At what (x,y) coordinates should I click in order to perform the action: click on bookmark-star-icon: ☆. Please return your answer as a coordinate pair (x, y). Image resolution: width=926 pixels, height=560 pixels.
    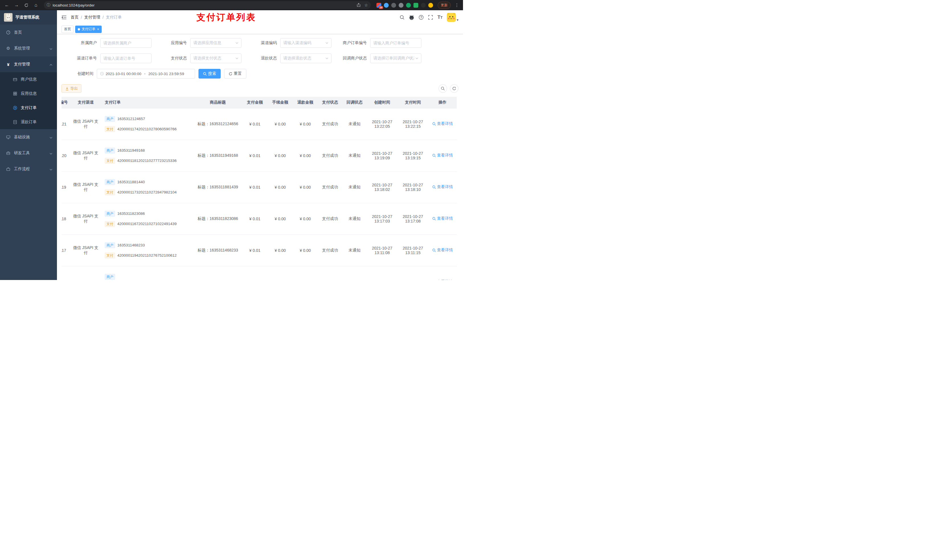
    Looking at the image, I should click on (366, 5).